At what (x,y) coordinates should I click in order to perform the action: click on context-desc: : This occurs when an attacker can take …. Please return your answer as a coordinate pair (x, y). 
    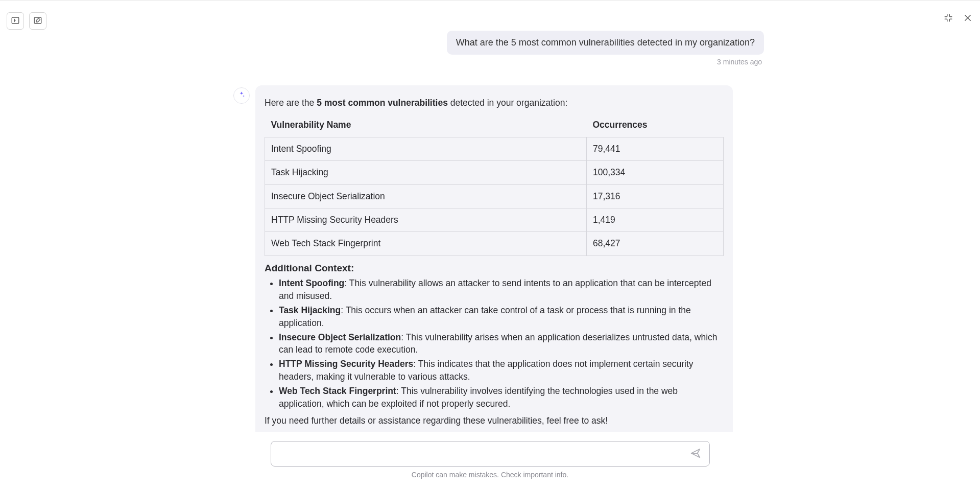
    Looking at the image, I should click on (485, 317).